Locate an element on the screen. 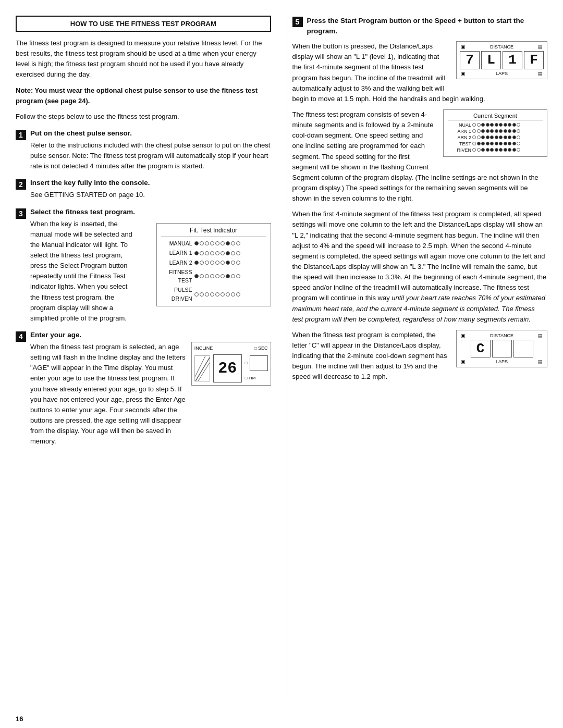 This screenshot has width=563, height=728. dist-char-3: 1 is located at coordinates (512, 60).